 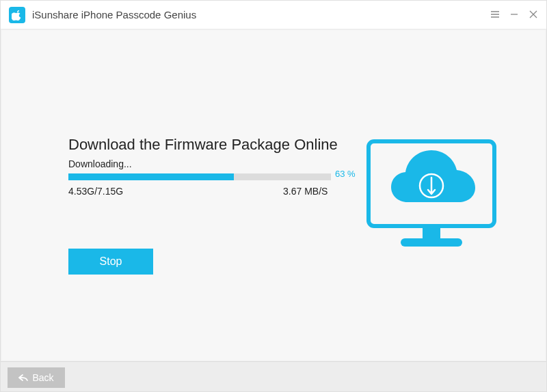 What do you see at coordinates (345, 173) in the screenshot?
I see `progress-percent: 63 %` at bounding box center [345, 173].